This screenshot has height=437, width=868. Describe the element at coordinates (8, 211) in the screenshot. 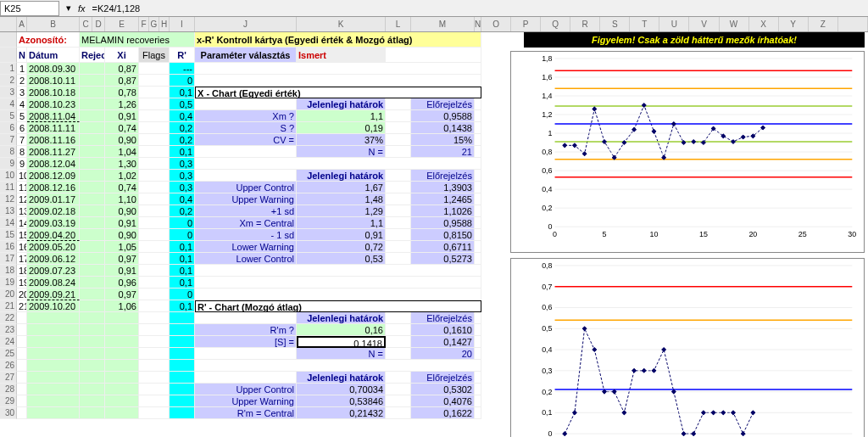

I see `row-header: 13` at that location.